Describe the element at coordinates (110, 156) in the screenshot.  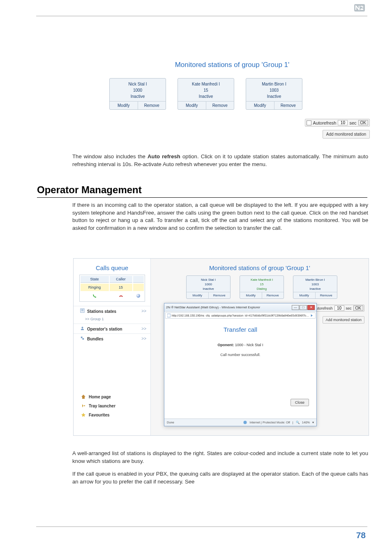
I see `text: The window also includes the` at that location.